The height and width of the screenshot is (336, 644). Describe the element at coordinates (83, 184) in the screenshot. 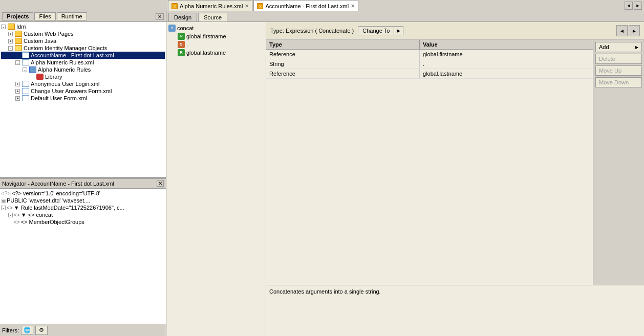

I see `navigator-header: Navigator - AccountName - First dot Last…` at that location.